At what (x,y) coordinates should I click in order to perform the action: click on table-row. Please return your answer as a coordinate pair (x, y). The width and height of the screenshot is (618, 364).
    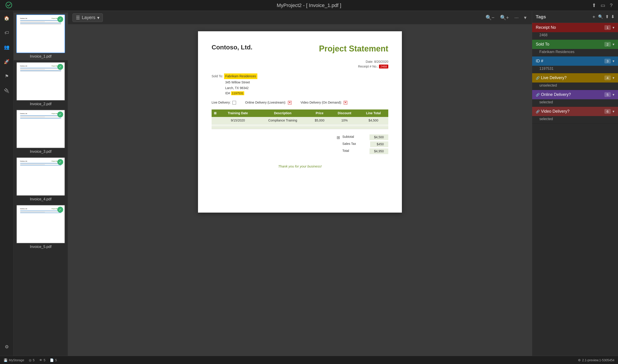
    Looking at the image, I should click on (300, 126).